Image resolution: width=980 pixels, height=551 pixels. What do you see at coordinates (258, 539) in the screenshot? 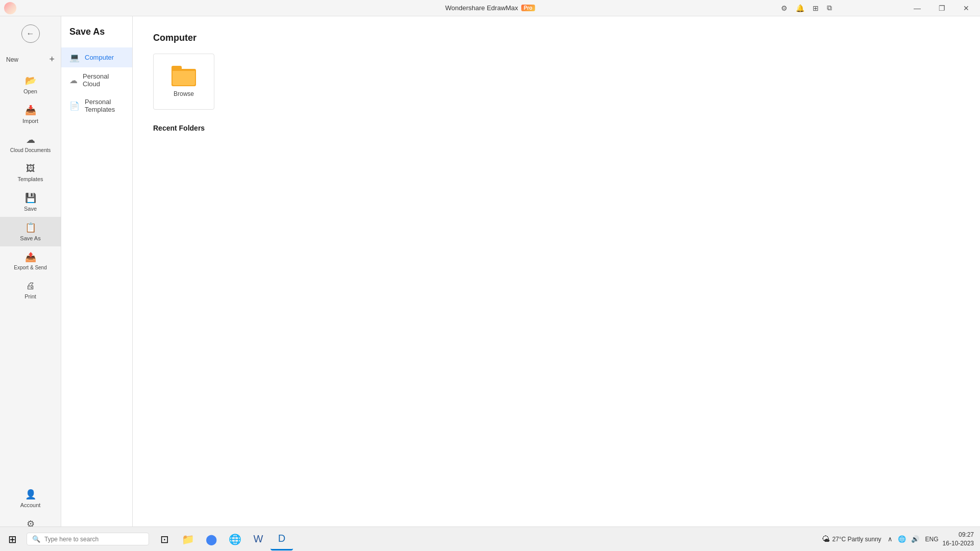
I see `taskbar-app-word: W` at bounding box center [258, 539].